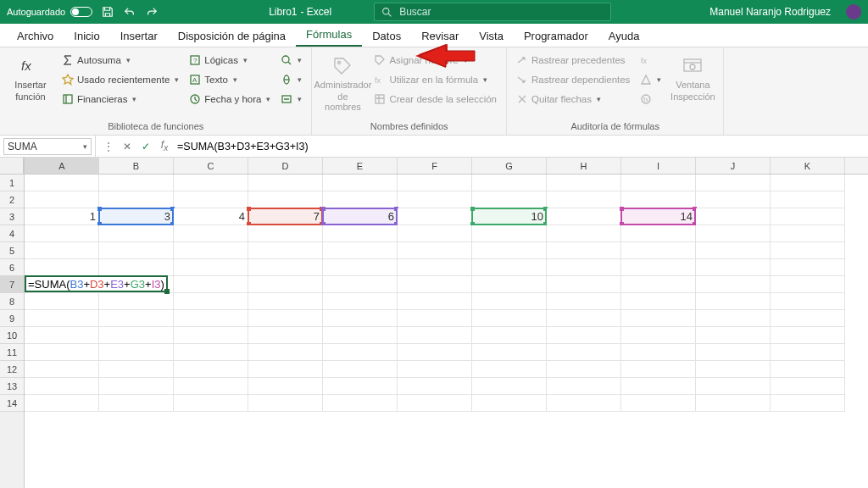 This screenshot has width=868, height=488. What do you see at coordinates (62, 217) in the screenshot?
I see `cell-A3: 1` at bounding box center [62, 217].